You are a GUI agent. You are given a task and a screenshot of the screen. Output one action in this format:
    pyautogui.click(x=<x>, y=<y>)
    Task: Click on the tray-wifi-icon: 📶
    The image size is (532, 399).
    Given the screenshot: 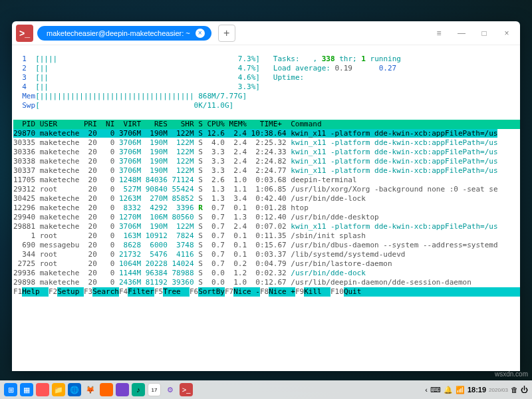 What is the action you would take?
    pyautogui.click(x=460, y=390)
    